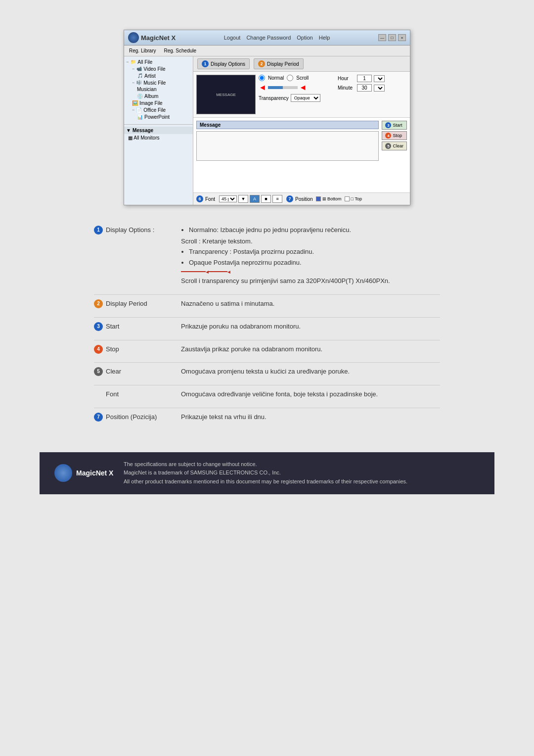  What do you see at coordinates (158, 117) in the screenshot?
I see `tree-item-powerpoint: 📊 PowerPoint` at bounding box center [158, 117].